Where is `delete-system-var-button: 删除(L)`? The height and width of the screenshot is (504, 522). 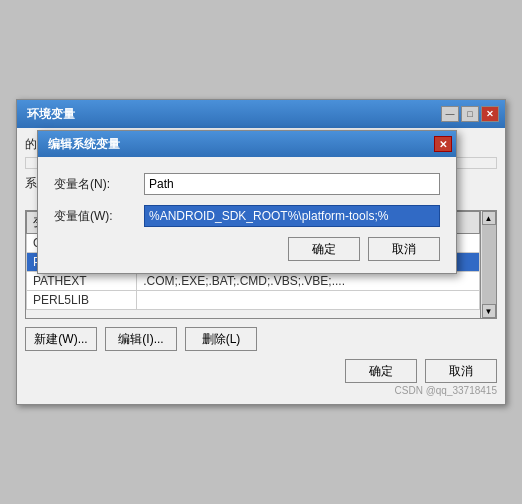 delete-system-var-button: 删除(L) is located at coordinates (221, 339).